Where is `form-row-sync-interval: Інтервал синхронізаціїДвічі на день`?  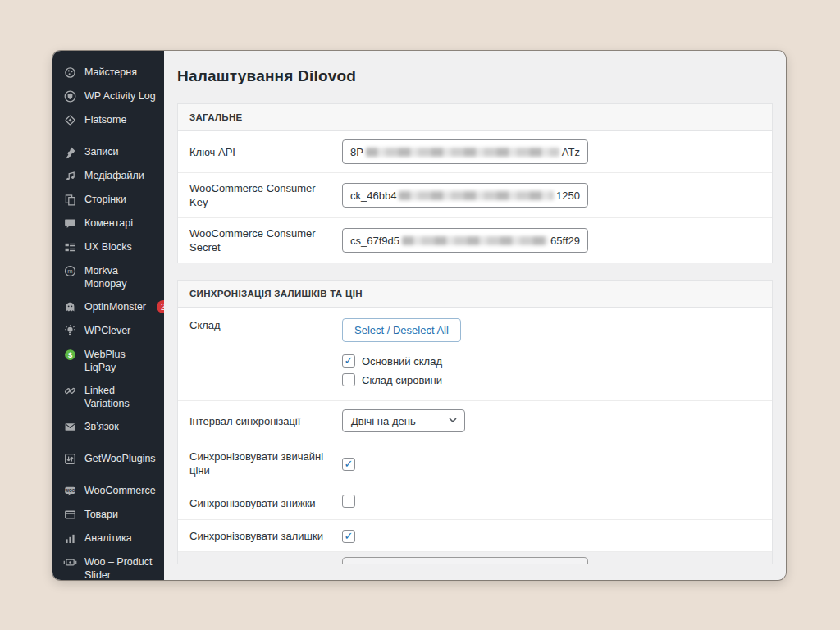 form-row-sync-interval: Інтервал синхронізаціїДвічі на день is located at coordinates (475, 422).